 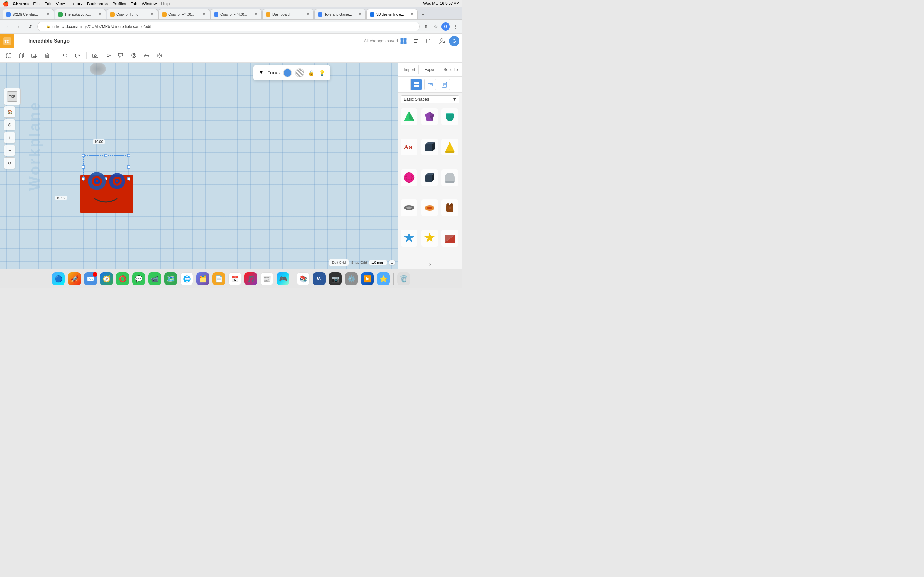 I want to click on tab-tumor: Copy of Tumor ×, so click(x=132, y=14).